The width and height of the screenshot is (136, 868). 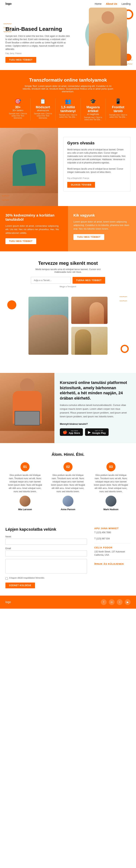 What do you see at coordinates (128, 602) in the screenshot?
I see `youtube-icon: ▶` at bounding box center [128, 602].